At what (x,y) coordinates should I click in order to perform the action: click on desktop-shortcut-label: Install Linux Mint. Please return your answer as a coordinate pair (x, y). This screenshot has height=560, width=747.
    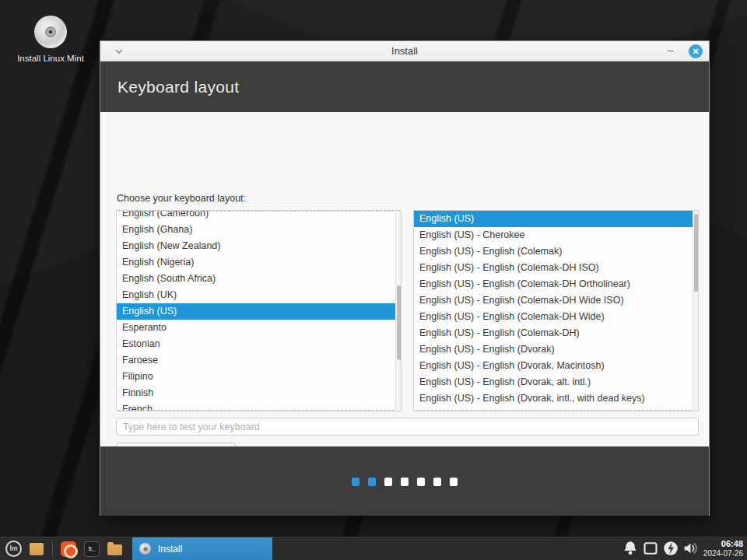
    Looking at the image, I should click on (51, 59).